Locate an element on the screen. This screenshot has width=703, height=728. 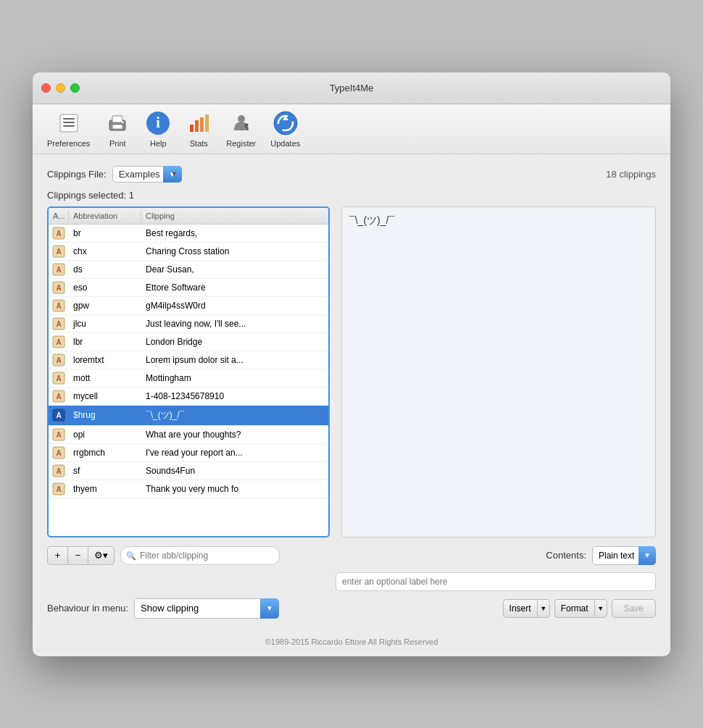
insert-arrow-button: ▼ is located at coordinates (544, 608).